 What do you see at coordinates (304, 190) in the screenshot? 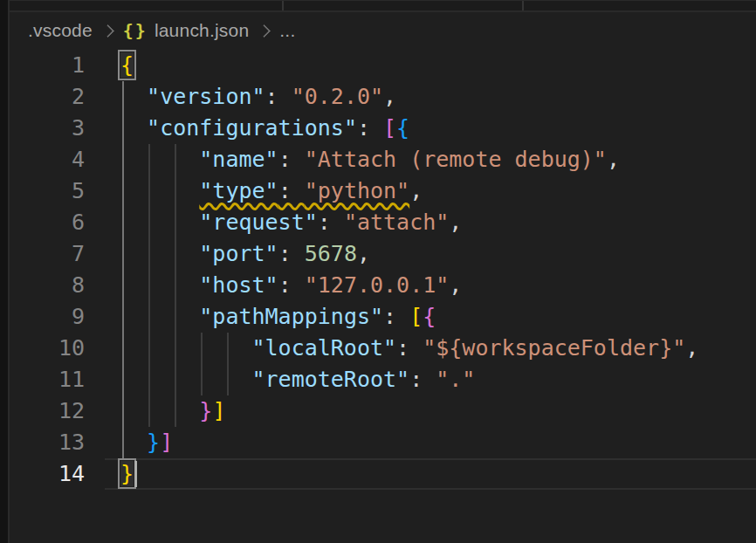
I see `warning-squiggle-span: "type": "python"` at bounding box center [304, 190].